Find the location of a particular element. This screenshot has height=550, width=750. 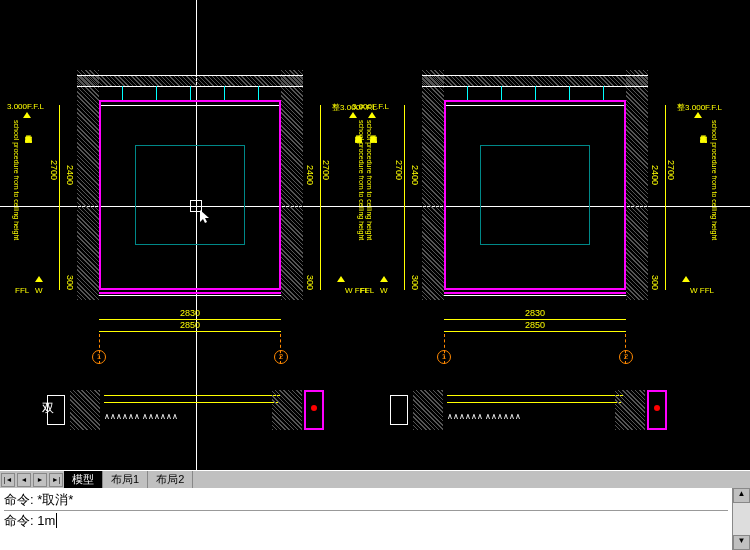

scroll-track is located at coordinates (742, 519).